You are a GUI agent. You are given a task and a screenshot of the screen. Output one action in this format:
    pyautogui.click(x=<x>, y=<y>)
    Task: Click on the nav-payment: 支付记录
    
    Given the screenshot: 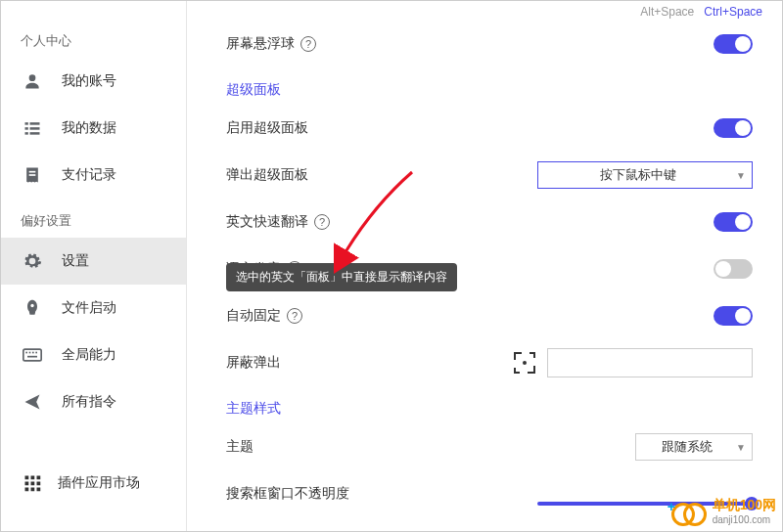 What is the action you would take?
    pyautogui.click(x=94, y=175)
    